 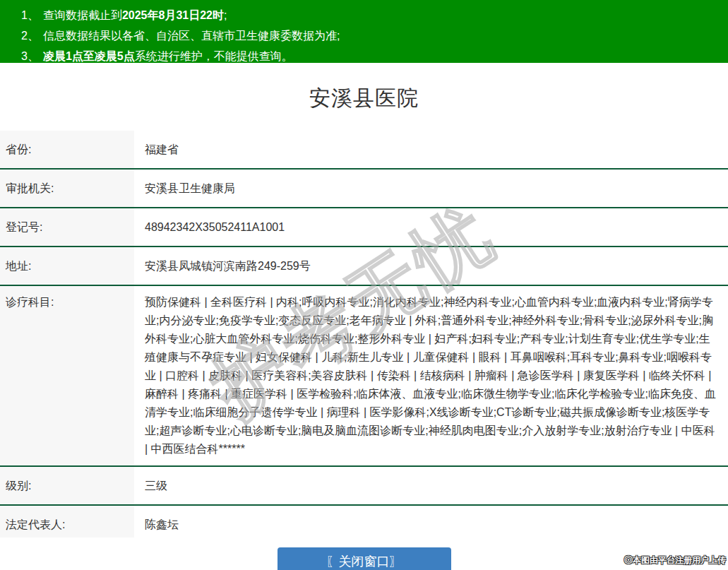 I want to click on notice-text-bold: 凌晨1点至凌晨5点, so click(x=89, y=57).